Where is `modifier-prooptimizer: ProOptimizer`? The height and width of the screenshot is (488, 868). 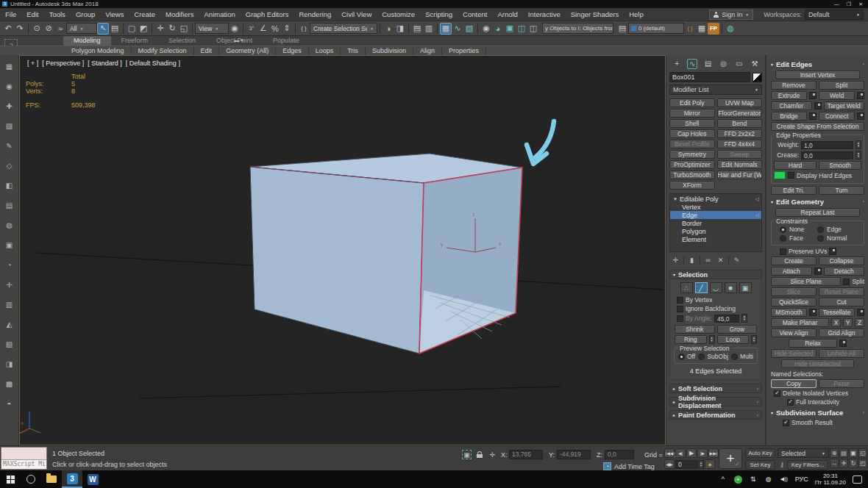 modifier-prooptimizer: ProOptimizer is located at coordinates (692, 165).